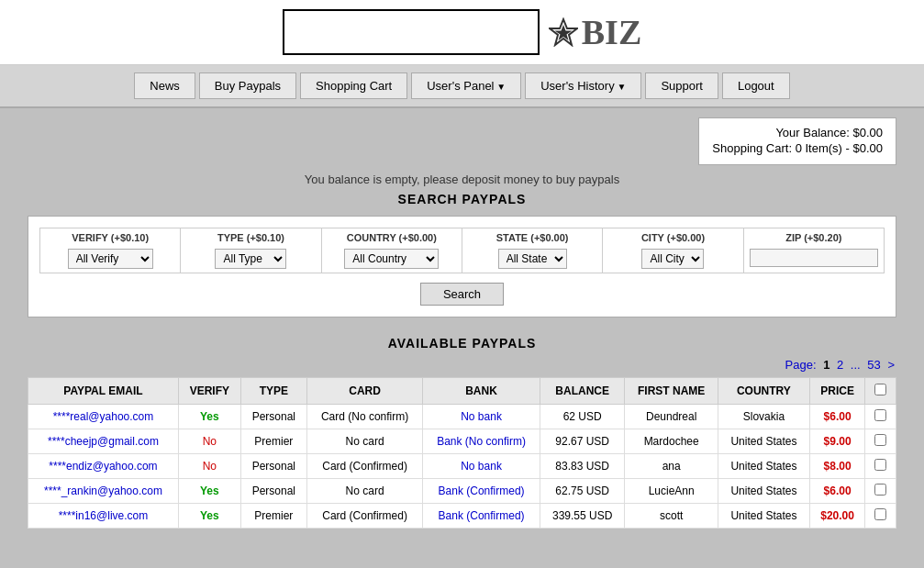 The height and width of the screenshot is (568, 924). I want to click on bank-link: Bank (No confirm), so click(481, 441).